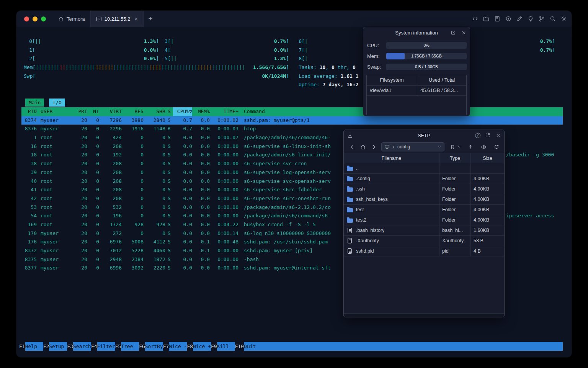 The height and width of the screenshot is (368, 588). Describe the element at coordinates (412, 347) in the screenshot. I see `fnbar-filler` at that location.